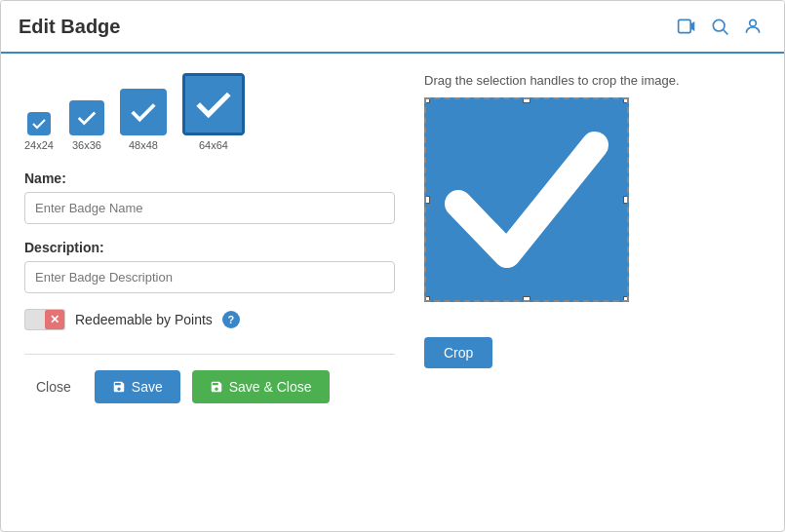 The width and height of the screenshot is (785, 532). Describe the element at coordinates (210, 112) in the screenshot. I see `badge-sizes: 24x24 36x36 48x48` at that location.